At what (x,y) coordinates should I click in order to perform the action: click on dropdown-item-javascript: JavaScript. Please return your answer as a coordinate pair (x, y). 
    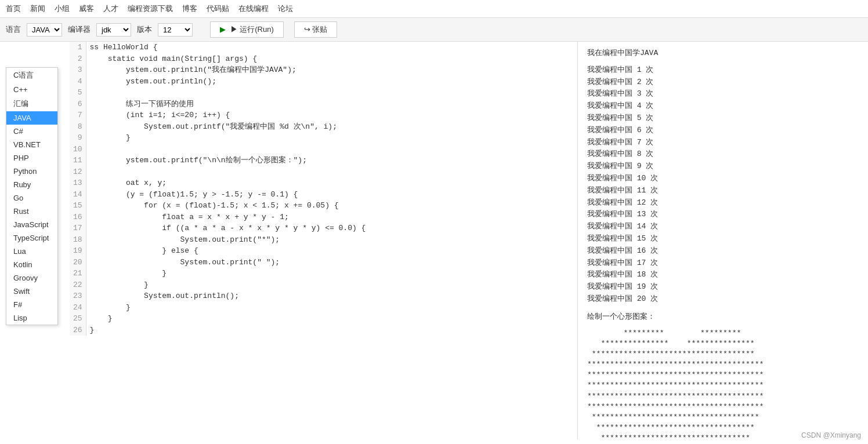
    Looking at the image, I should click on (32, 225).